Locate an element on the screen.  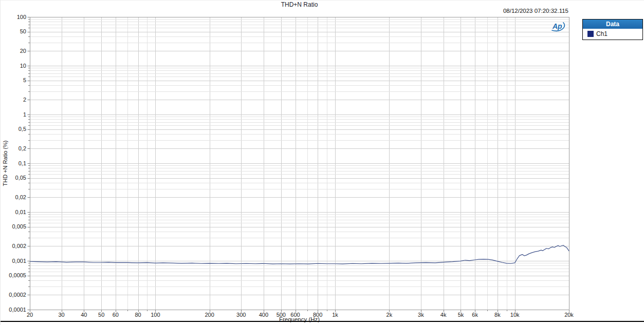
svg-text: 0,0001 is located at coordinates (17, 310).